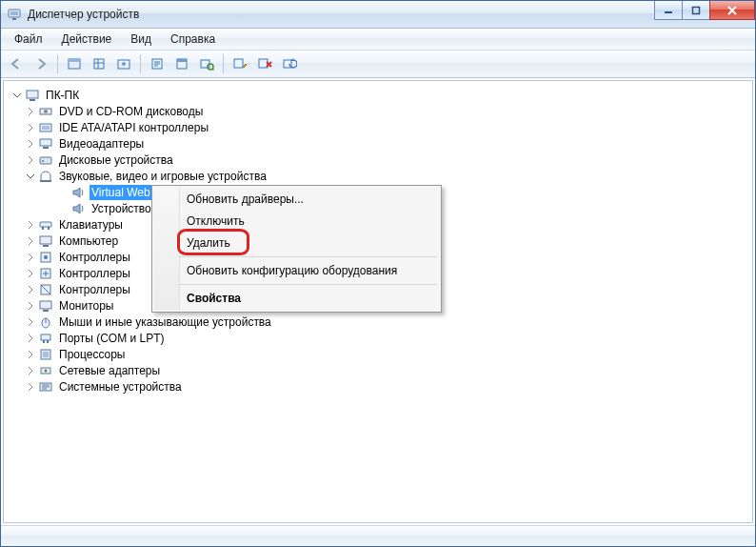 The width and height of the screenshot is (756, 547). What do you see at coordinates (668, 10) in the screenshot?
I see `minimize-button` at bounding box center [668, 10].